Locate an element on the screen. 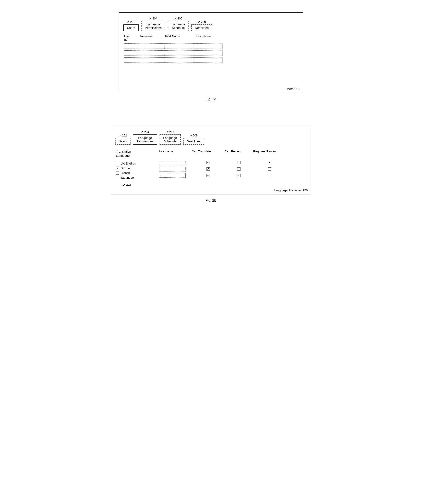  fig2a-tabs-area: ↗ 202 Users ↗ 204 LanguagePermissions is located at coordinates (211, 22).